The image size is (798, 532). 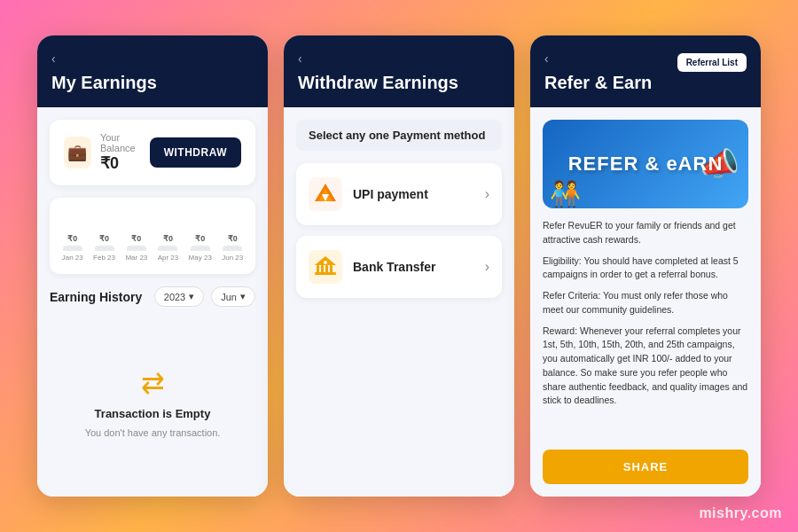 What do you see at coordinates (125, 163) in the screenshot?
I see `balance-amount: ₹0` at bounding box center [125, 163].